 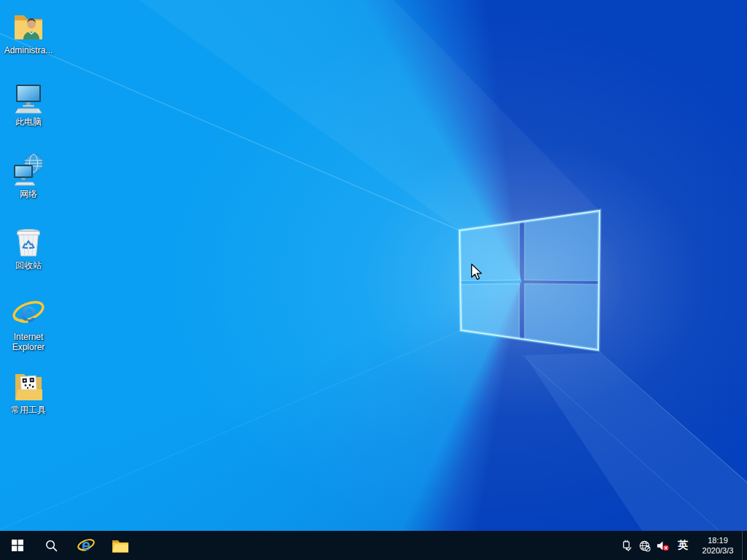 What do you see at coordinates (682, 545) in the screenshot?
I see `system-tray: 英 18:19 2020/3/3` at bounding box center [682, 545].